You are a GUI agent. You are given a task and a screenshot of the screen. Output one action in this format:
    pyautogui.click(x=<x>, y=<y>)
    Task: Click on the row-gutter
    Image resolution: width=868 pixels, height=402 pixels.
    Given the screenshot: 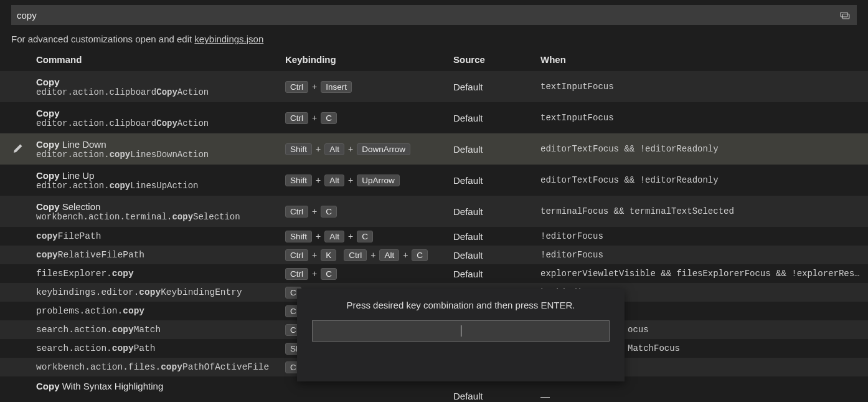 What is the action you would take?
    pyautogui.click(x=18, y=150)
    